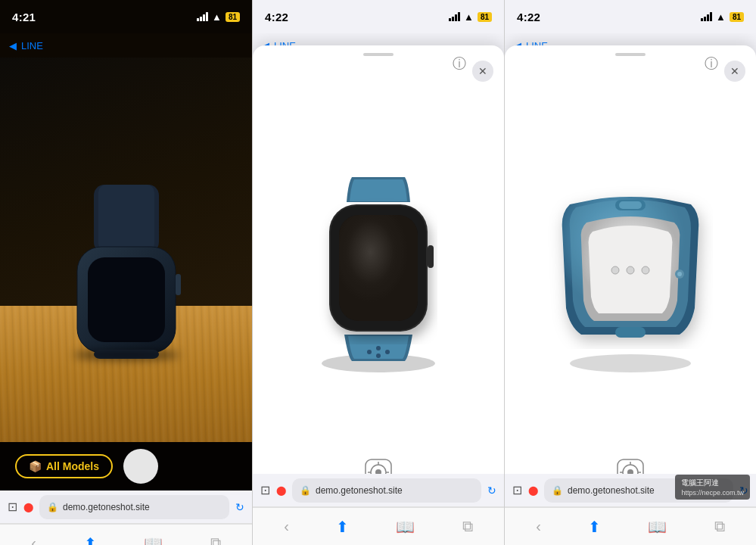 This screenshot has width=756, height=545. What do you see at coordinates (713, 487) in the screenshot?
I see `watermark: 電腦王阿達 https://necpe.com.tw` at bounding box center [713, 487].